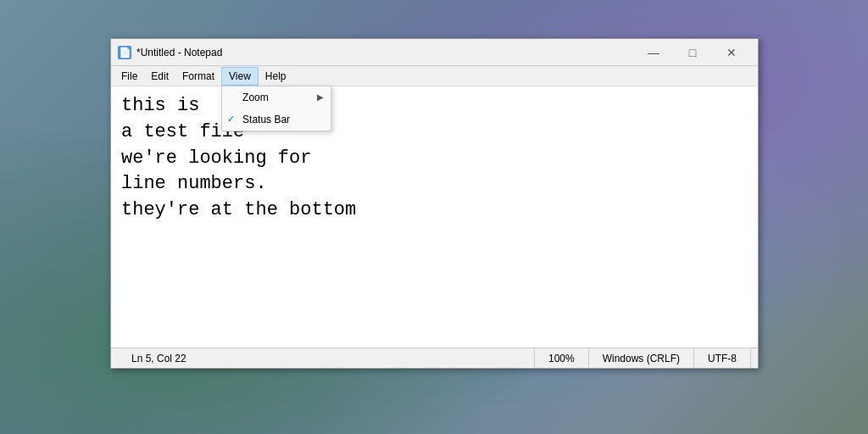 The height and width of the screenshot is (434, 868). What do you see at coordinates (159, 76) in the screenshot?
I see `menu-item-edit: Edit` at bounding box center [159, 76].